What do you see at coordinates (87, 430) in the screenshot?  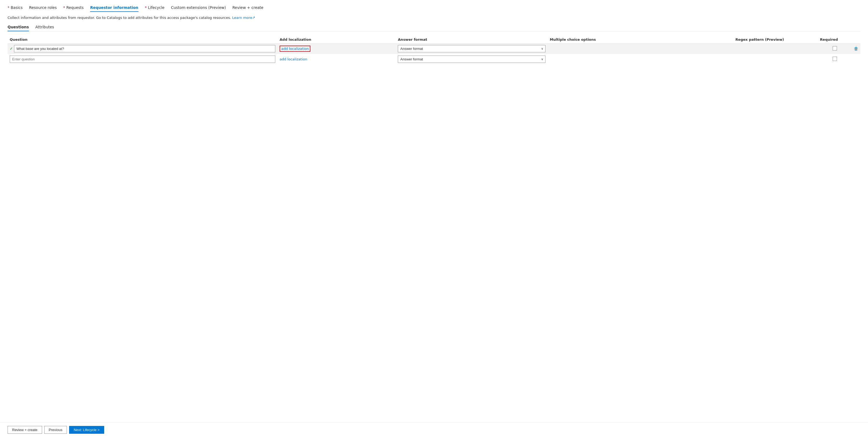 I see `next-lifecycle-button: Next: Lifecycle >` at bounding box center [87, 430].